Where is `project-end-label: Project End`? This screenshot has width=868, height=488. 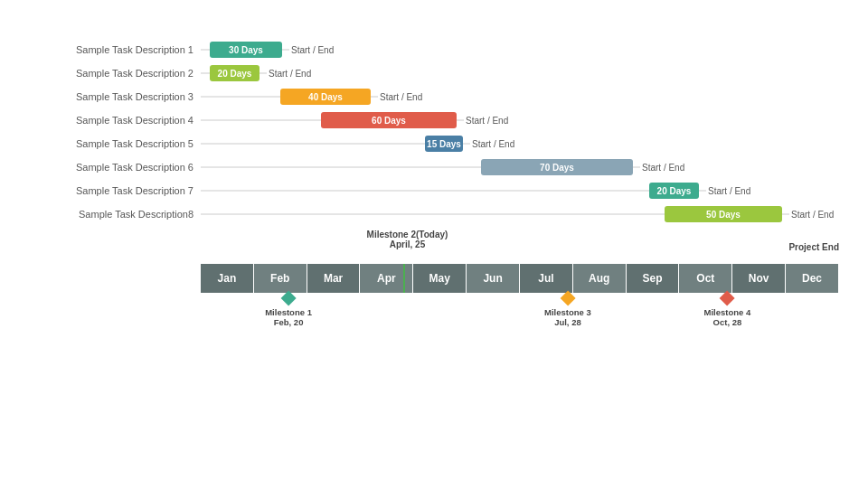 project-end-label: Project End is located at coordinates (814, 248).